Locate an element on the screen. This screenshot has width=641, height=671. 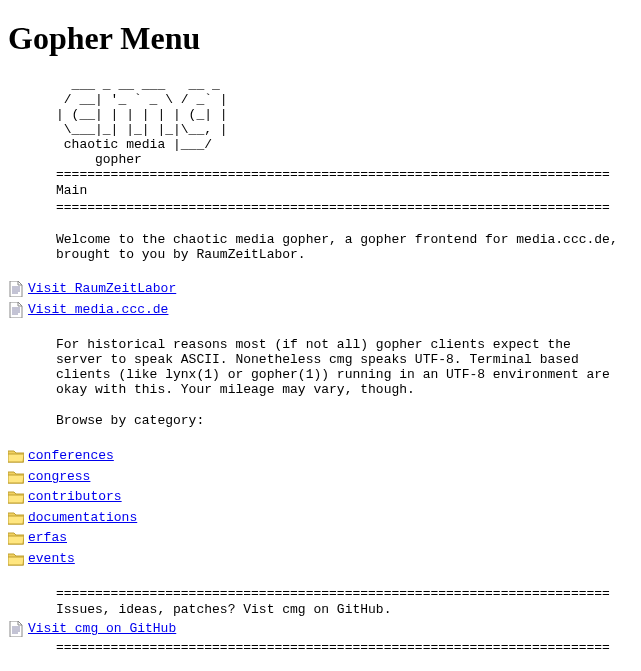
ascii-art-line-5: gopher is located at coordinates (320, 160).